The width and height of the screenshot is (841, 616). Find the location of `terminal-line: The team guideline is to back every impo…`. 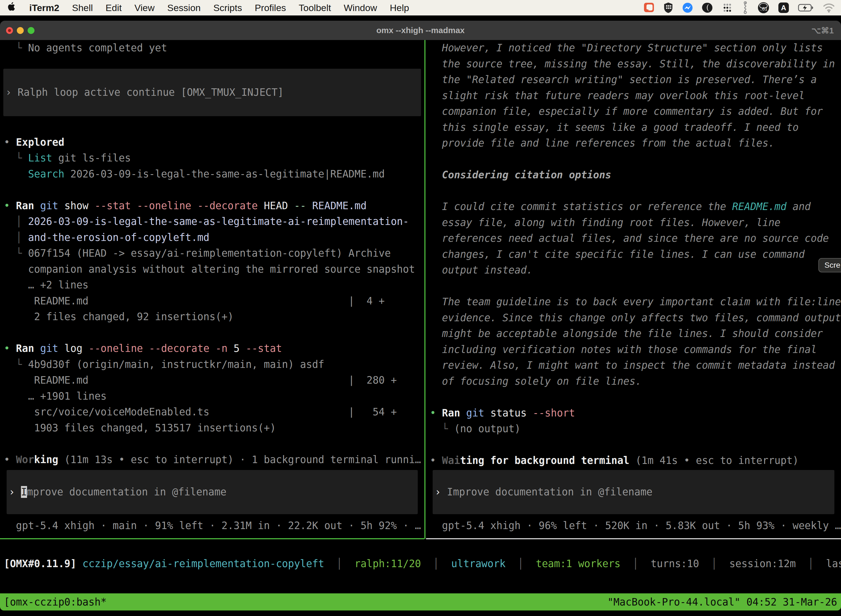

terminal-line: The team guideline is to back every impo… is located at coordinates (634, 302).